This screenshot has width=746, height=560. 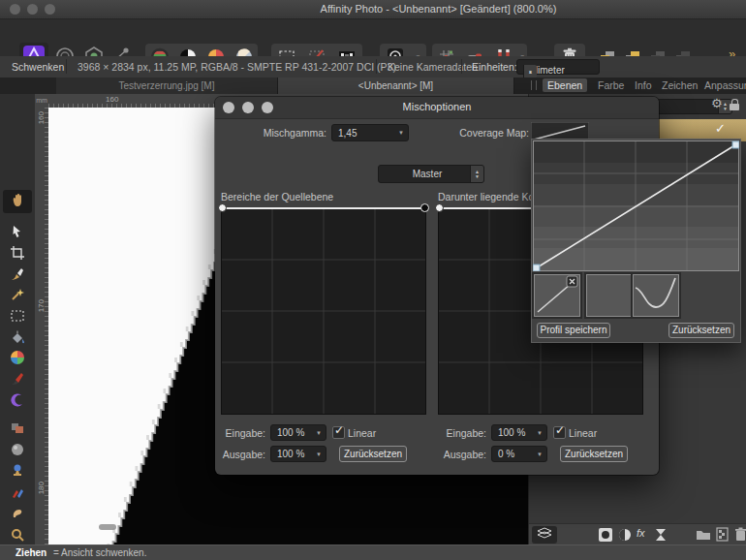 I want to click on new-layer-icon, so click(x=723, y=535).